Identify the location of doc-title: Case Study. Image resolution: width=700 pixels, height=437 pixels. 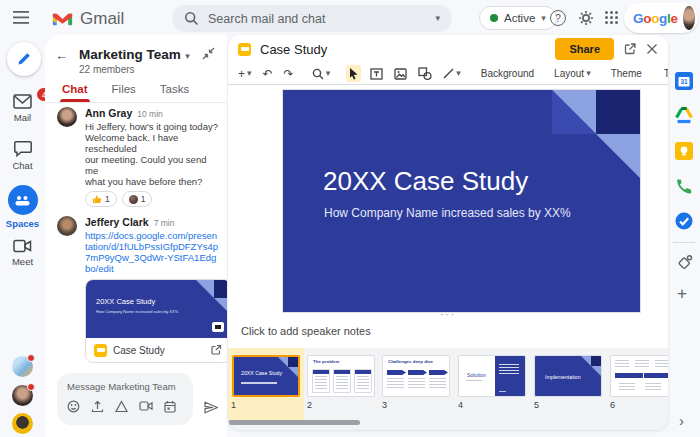
(403, 50).